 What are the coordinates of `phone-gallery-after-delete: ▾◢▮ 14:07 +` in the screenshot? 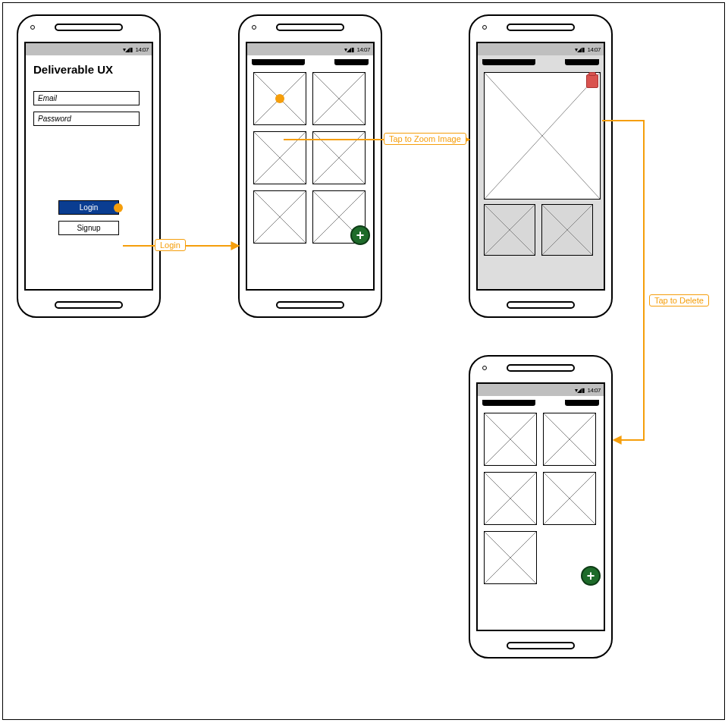 It's located at (541, 507).